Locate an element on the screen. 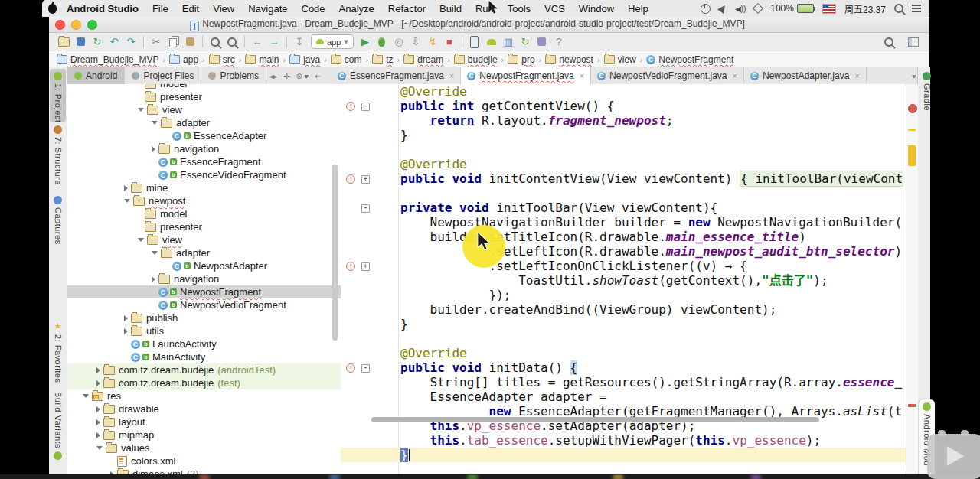 This screenshot has width=980, height=479. tree-item-res: res is located at coordinates (204, 396).